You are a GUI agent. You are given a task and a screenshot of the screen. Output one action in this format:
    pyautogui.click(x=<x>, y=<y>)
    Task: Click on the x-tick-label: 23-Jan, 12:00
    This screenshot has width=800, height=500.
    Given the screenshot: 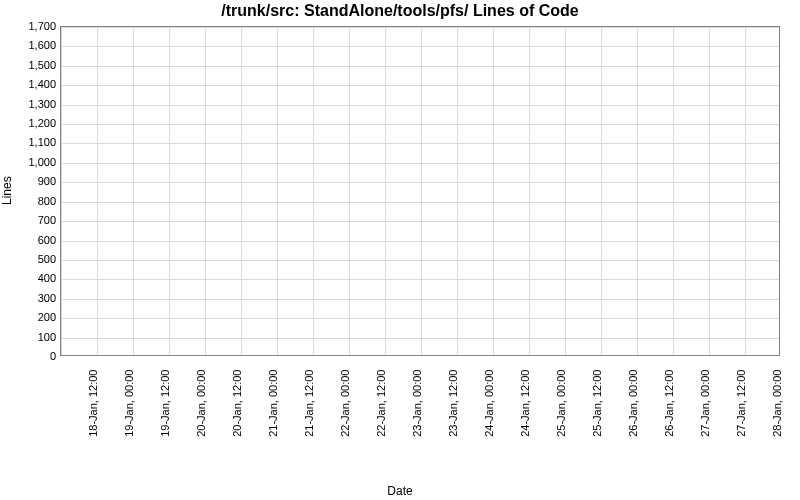 What is the action you would take?
    pyautogui.click(x=454, y=404)
    